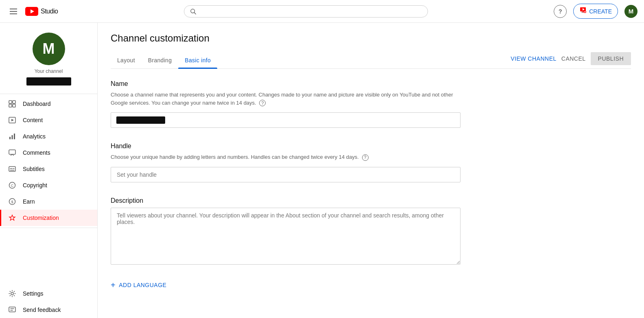 The width and height of the screenshot is (644, 318). What do you see at coordinates (600, 11) in the screenshot?
I see `create-label: CREATE` at bounding box center [600, 11].